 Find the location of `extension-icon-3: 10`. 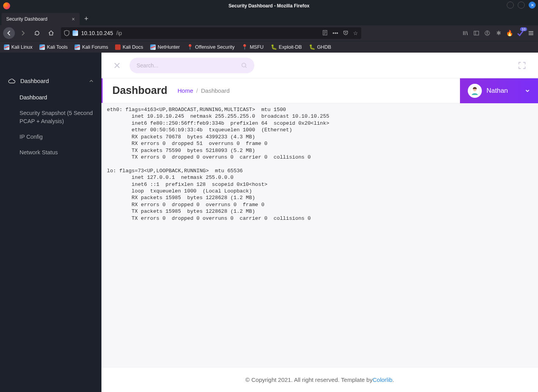

extension-icon-3: 10 is located at coordinates (520, 33).